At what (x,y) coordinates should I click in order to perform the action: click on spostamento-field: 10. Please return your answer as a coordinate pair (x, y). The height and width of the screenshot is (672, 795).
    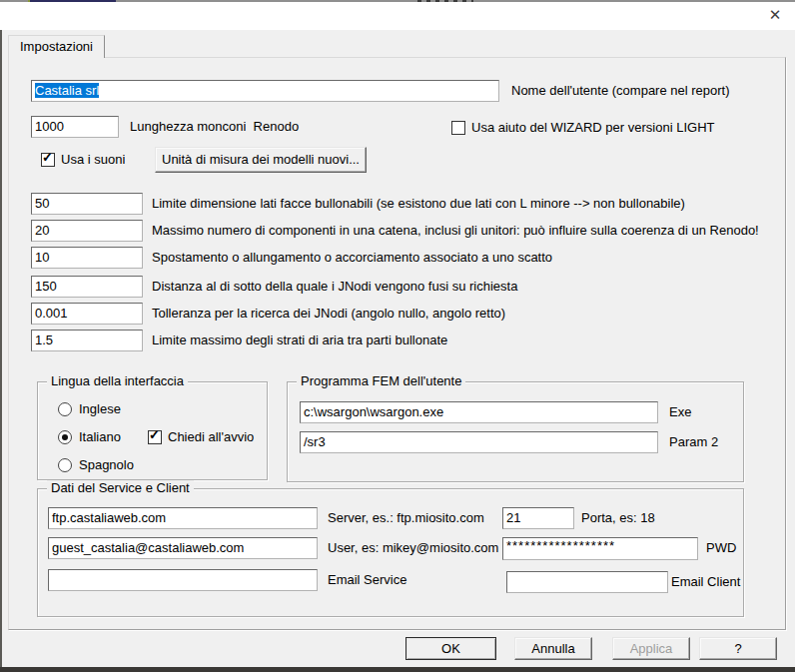
    Looking at the image, I should click on (87, 258).